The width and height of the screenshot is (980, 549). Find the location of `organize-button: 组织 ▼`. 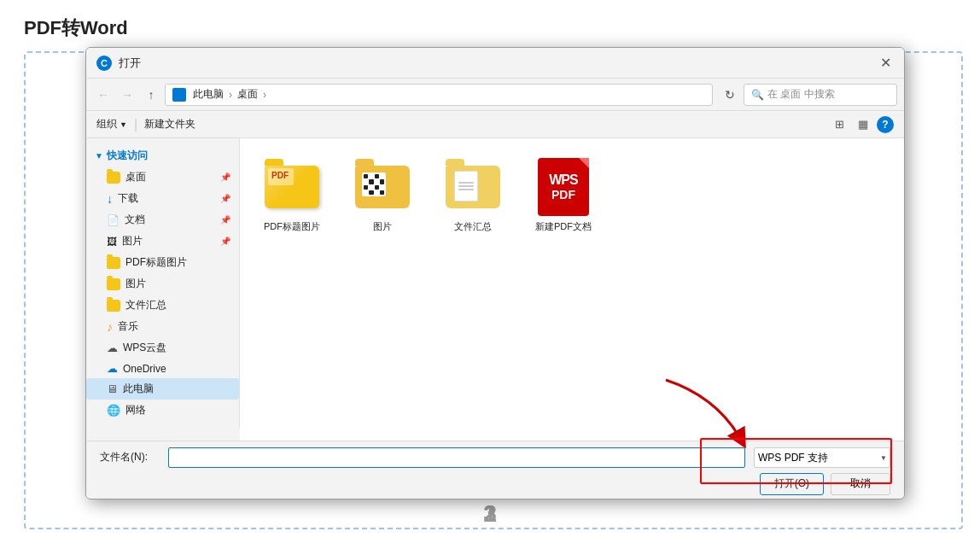

organize-button: 组织 ▼ is located at coordinates (112, 125).